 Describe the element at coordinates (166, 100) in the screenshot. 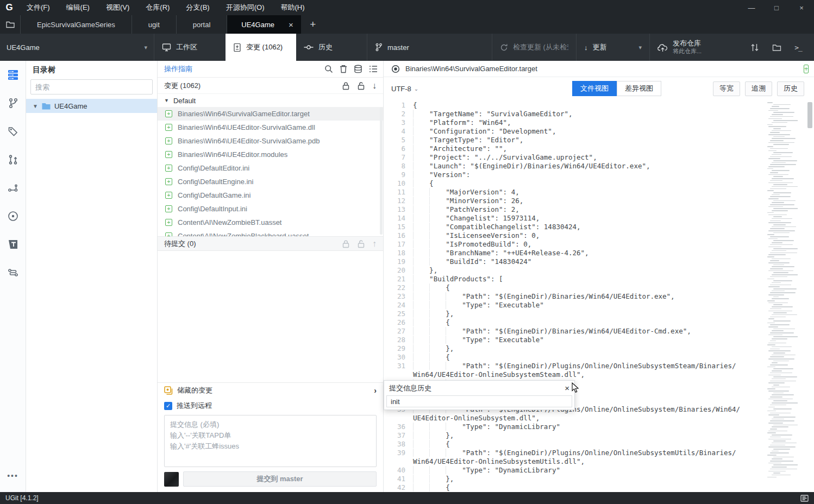

I see `triangle-down-icon: ▼` at that location.